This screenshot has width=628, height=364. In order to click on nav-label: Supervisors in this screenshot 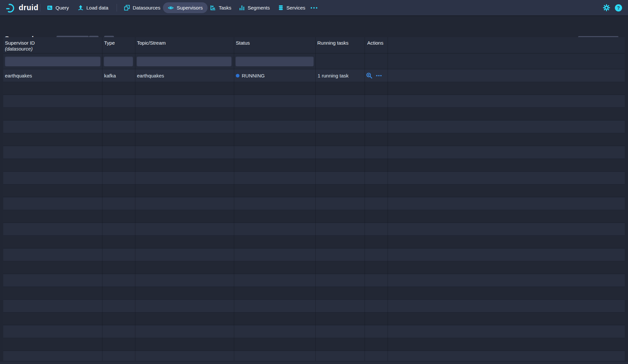, I will do `click(190, 8)`.